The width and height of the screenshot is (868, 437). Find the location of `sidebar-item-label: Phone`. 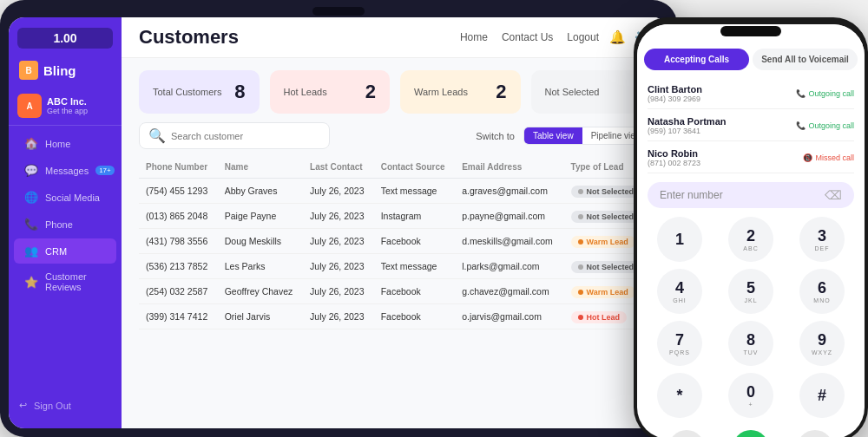

sidebar-item-label: Phone is located at coordinates (59, 225).